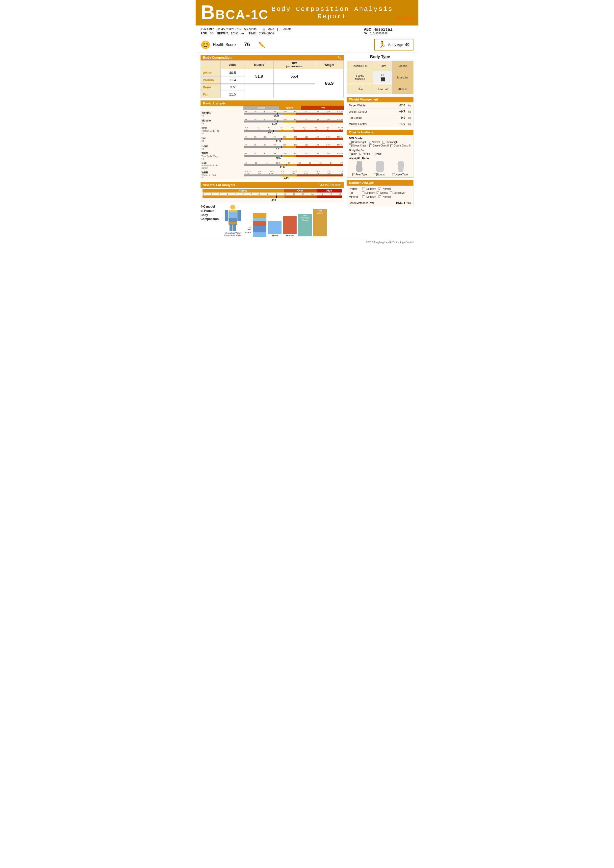 Image resolution: width=614 pixels, height=868 pixels. I want to click on normal-shape, so click(380, 166).